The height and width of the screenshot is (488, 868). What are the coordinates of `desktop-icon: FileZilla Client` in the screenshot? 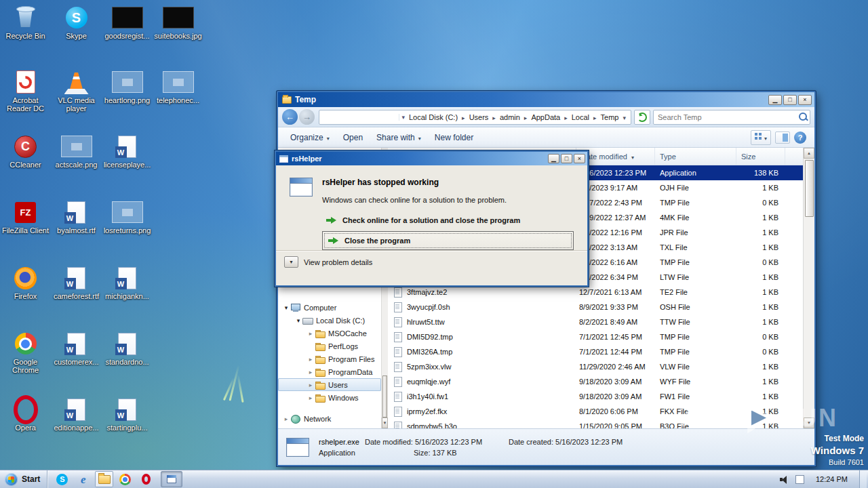 It's located at (26, 230).